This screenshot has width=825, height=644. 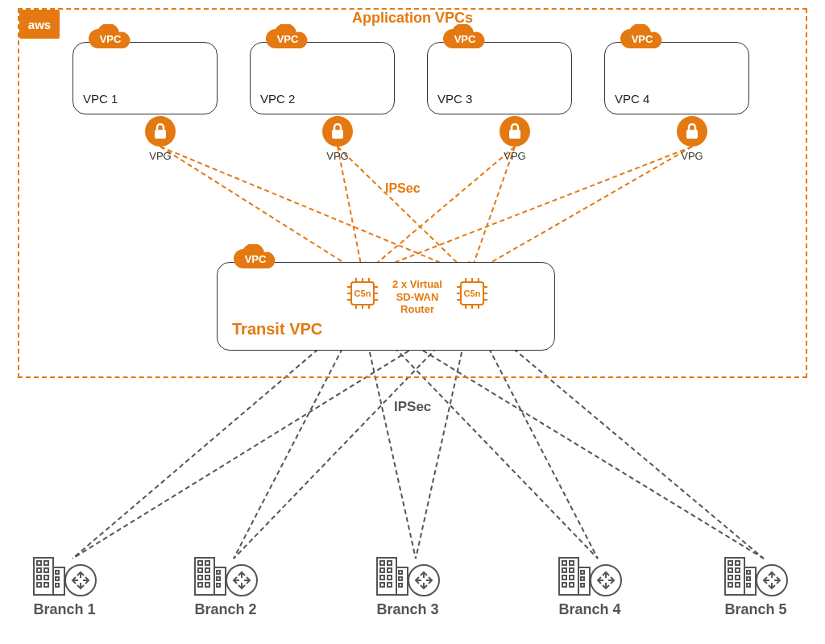 What do you see at coordinates (408, 609) in the screenshot?
I see `branch-label-3: Branch 3` at bounding box center [408, 609].